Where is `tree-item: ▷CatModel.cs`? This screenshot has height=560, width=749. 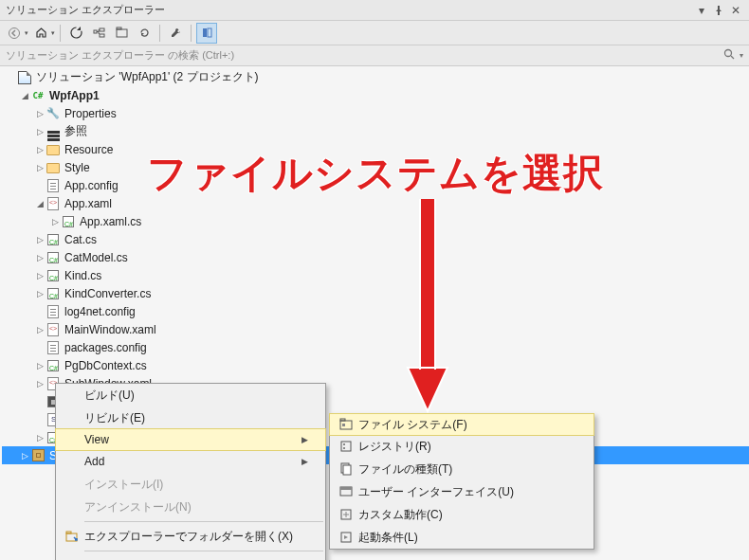
tree-item: ▷CatModel.cs is located at coordinates (375, 258).